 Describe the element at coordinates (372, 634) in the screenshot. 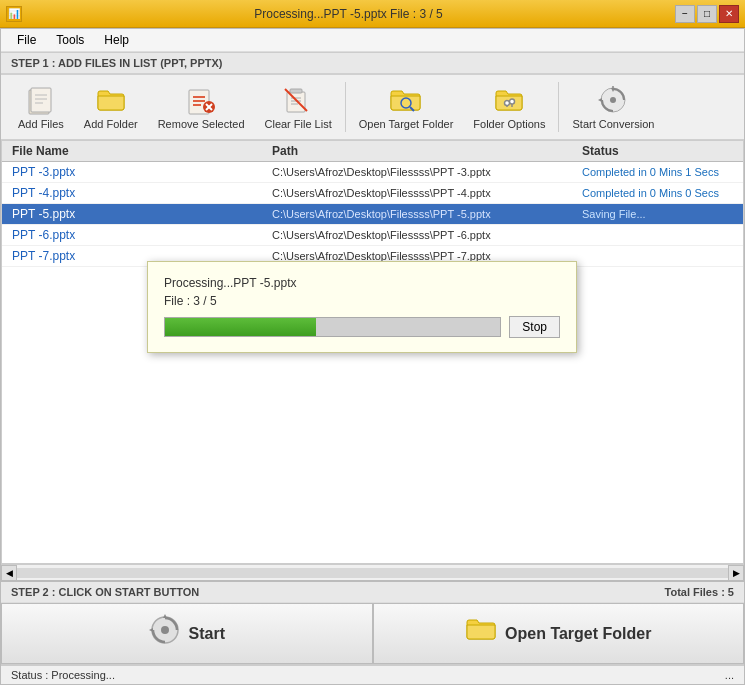

I see `bottom-buttons: Start Open Target Folder` at that location.